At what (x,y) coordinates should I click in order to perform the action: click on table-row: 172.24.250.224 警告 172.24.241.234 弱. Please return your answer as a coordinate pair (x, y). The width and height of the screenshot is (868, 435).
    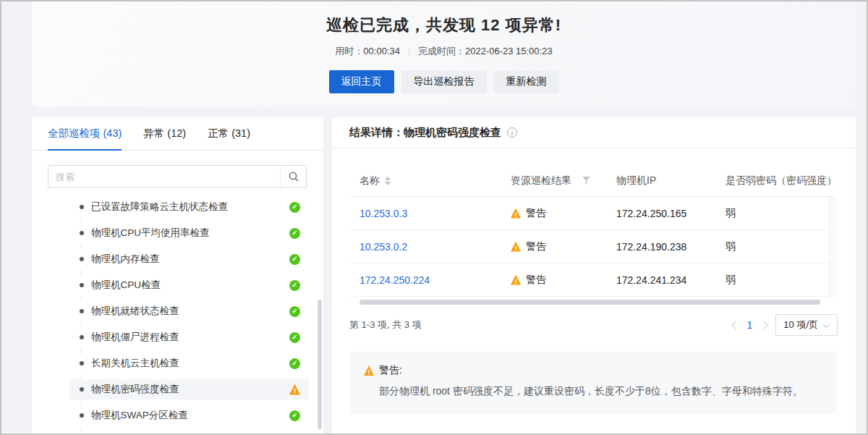
    Looking at the image, I should click on (593, 280).